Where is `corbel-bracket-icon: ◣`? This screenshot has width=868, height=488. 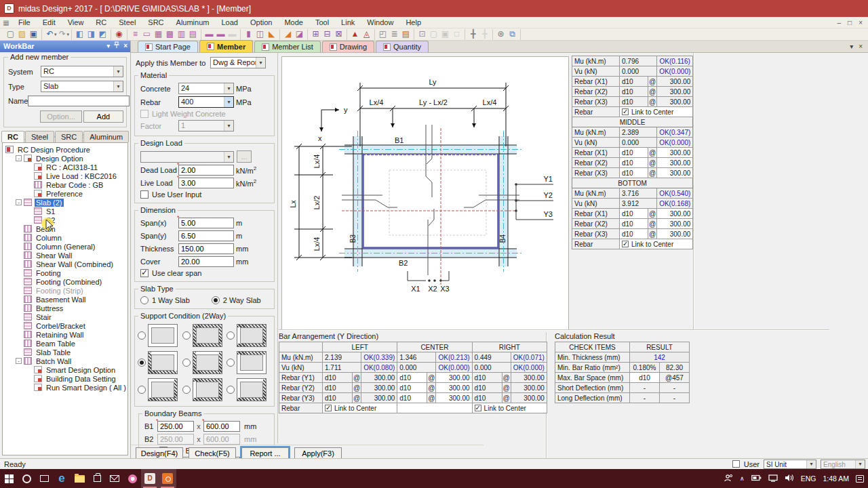
corbel-bracket-icon: ◣ is located at coordinates (271, 35).